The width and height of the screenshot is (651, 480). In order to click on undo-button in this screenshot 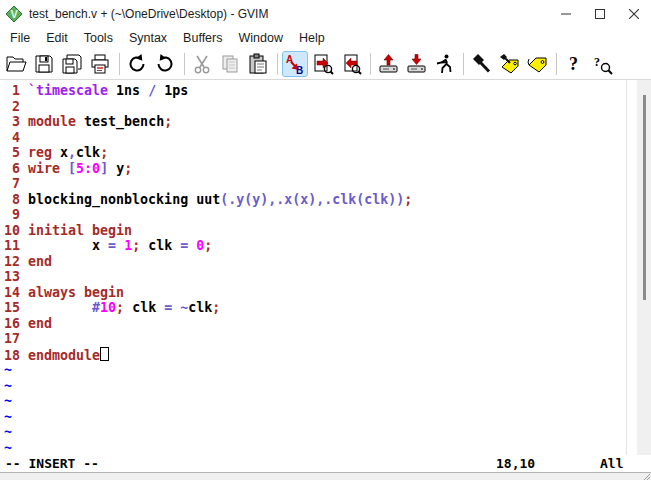, I will do `click(137, 64)`.